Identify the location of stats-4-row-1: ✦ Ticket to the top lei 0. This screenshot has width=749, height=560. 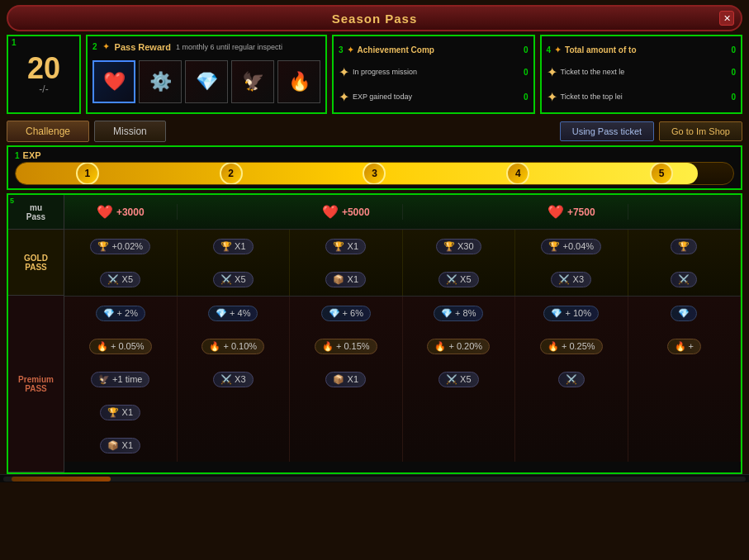
(642, 97).